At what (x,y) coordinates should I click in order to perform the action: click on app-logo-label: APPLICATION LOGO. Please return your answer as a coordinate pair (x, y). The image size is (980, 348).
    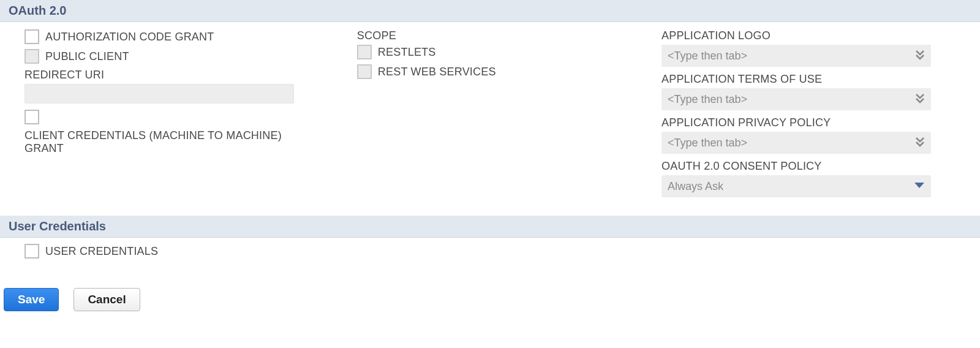
    Looking at the image, I should click on (809, 36).